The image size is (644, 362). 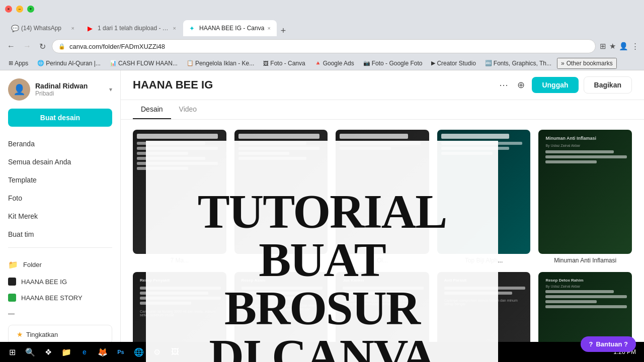 I want to click on buat-tim-label: Buat tim, so click(x=21, y=234).